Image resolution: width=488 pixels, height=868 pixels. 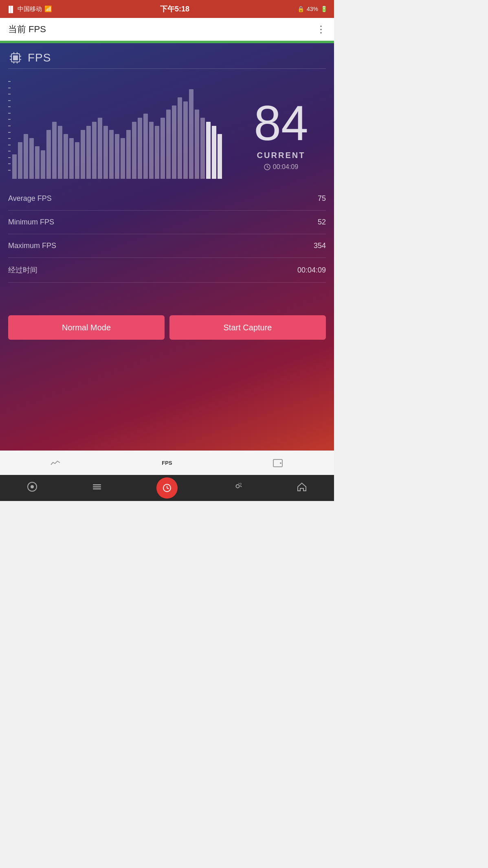 I want to click on current-fps-display: 84 CURRENT 00:04:09, so click(x=281, y=134).